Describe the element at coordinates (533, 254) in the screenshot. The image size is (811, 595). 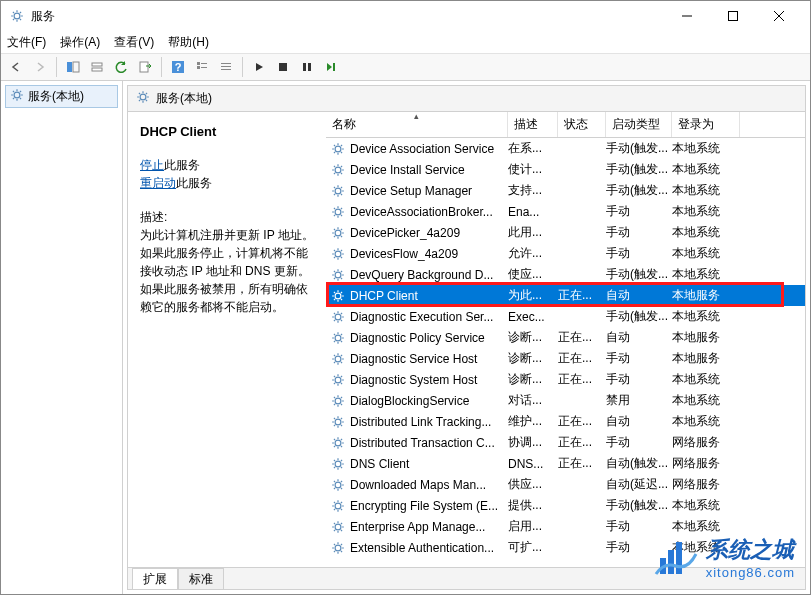
I see `cell-desc: 允许...` at that location.